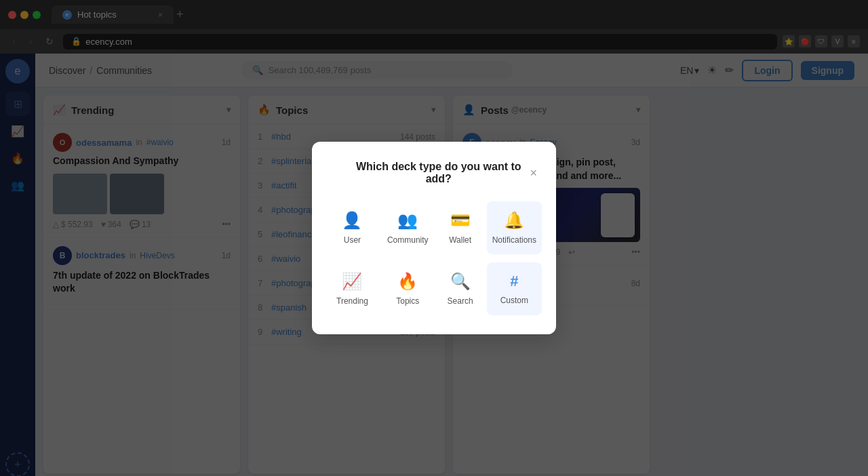  What do you see at coordinates (460, 228) in the screenshot?
I see `deck-type-wallet: 💳 Wallet` at bounding box center [460, 228].